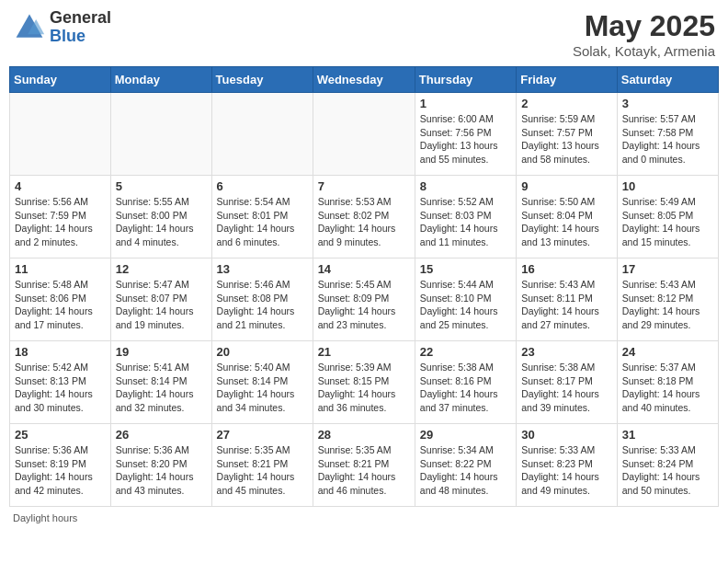 This screenshot has height=563, width=728. Describe the element at coordinates (465, 103) in the screenshot. I see `day-number: 1` at that location.